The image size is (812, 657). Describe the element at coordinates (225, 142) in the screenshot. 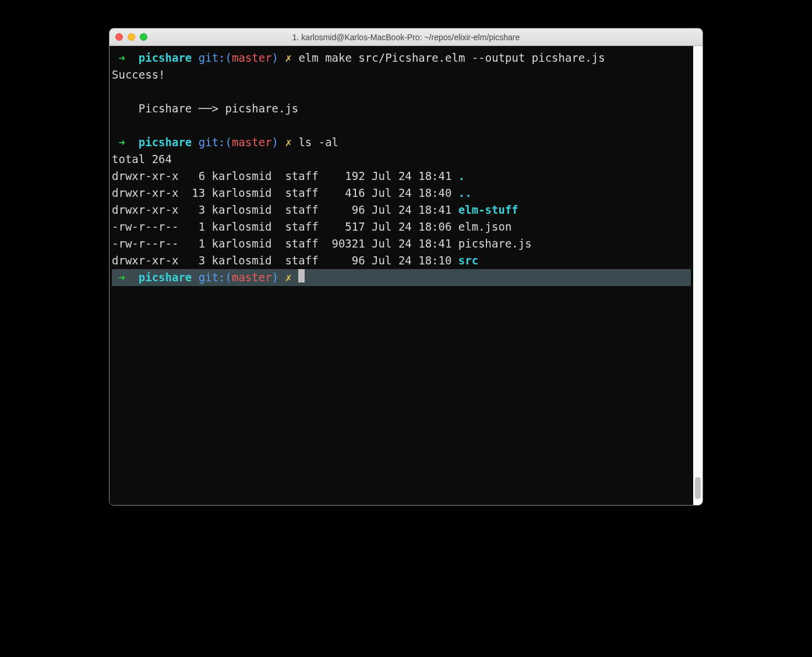

I see `prompt-line: ➜ picshare git:(master) ✗ ls -al` at that location.